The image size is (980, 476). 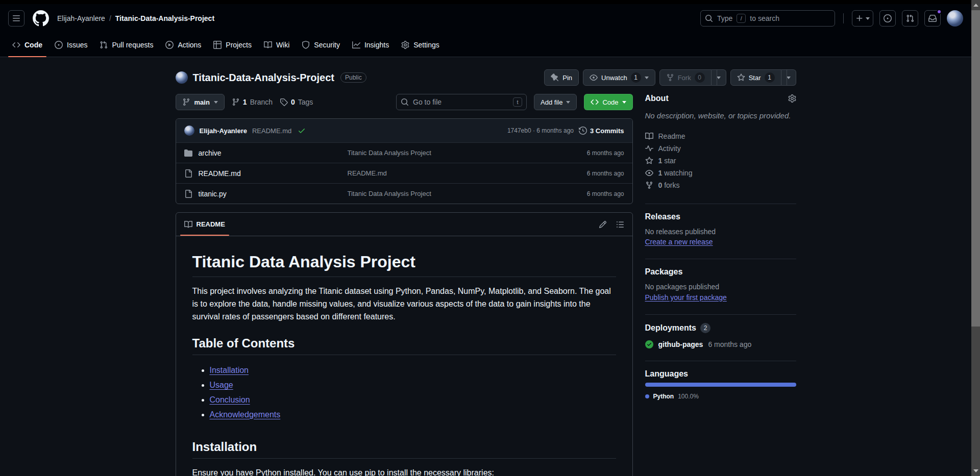 I want to click on commit-author-link: Elijah-Ayanlere, so click(x=224, y=131).